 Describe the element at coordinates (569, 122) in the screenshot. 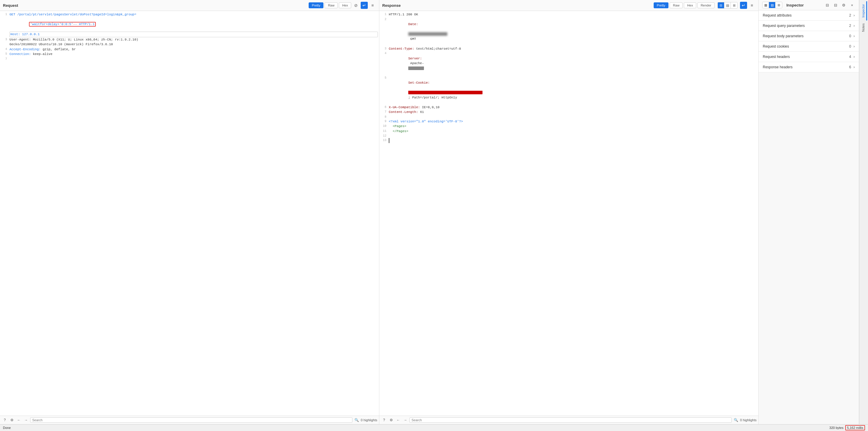

I see `response-line-9: 9 <?xml version="1.0" encoding='UTF-8'?>` at that location.